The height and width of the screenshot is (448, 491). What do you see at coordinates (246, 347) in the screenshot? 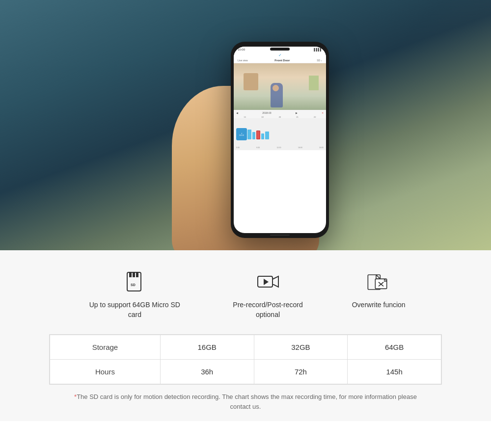
I see `storage-row: Storage 16GB 32GB 64GB` at bounding box center [246, 347].